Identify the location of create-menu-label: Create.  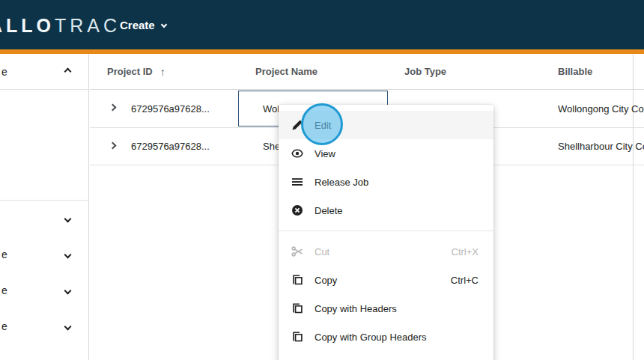
(138, 25).